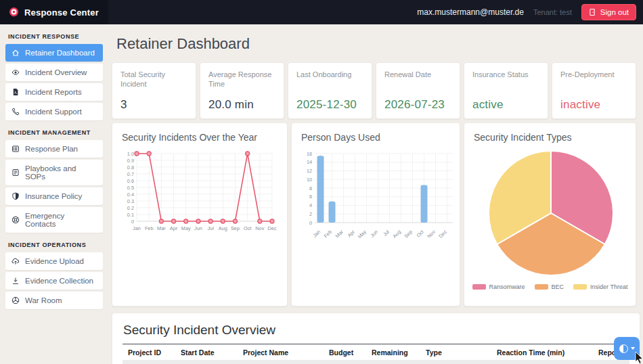  What do you see at coordinates (456, 352) in the screenshot?
I see `column-header-type: Type` at bounding box center [456, 352].